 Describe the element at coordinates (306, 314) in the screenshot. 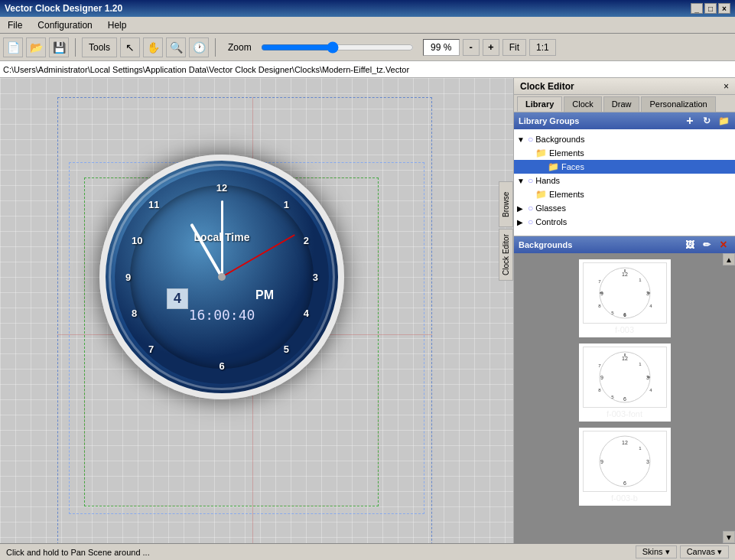

I see `clock-num-4: 4` at that location.